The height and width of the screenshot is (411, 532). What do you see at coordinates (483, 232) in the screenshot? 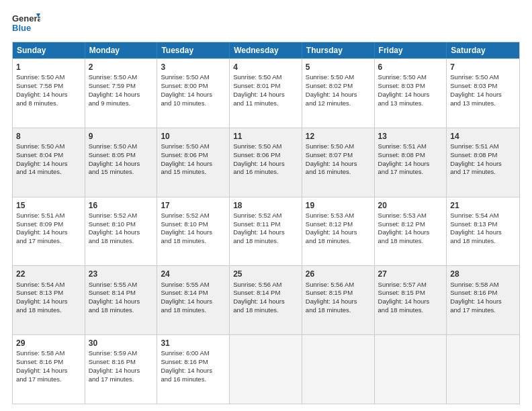
I see `cell-dec-21: 21 Sunrise: 5:54 AMSunset: 8:13 PMDaylig…` at bounding box center [483, 232].